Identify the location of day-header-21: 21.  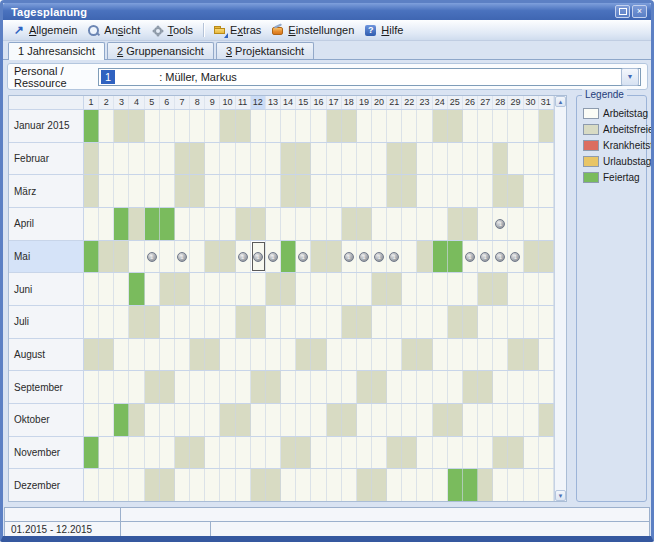
(394, 102).